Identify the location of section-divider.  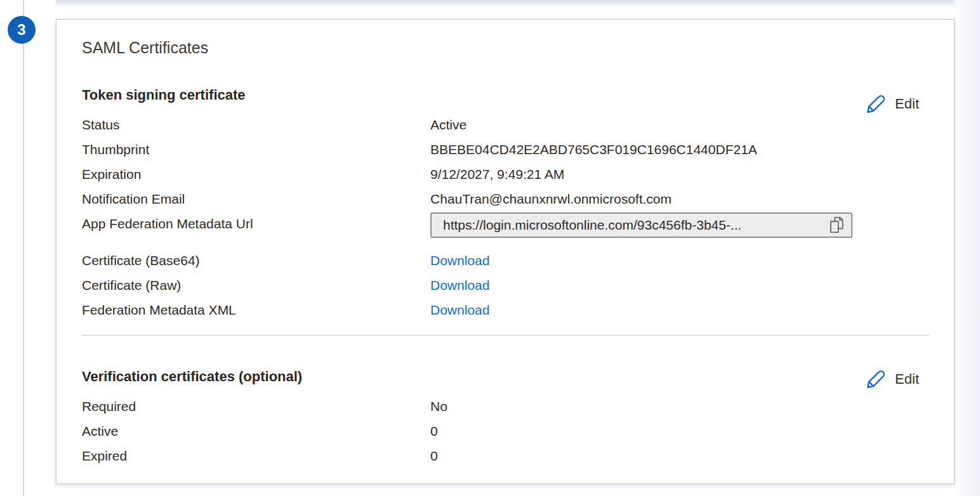
(505, 335).